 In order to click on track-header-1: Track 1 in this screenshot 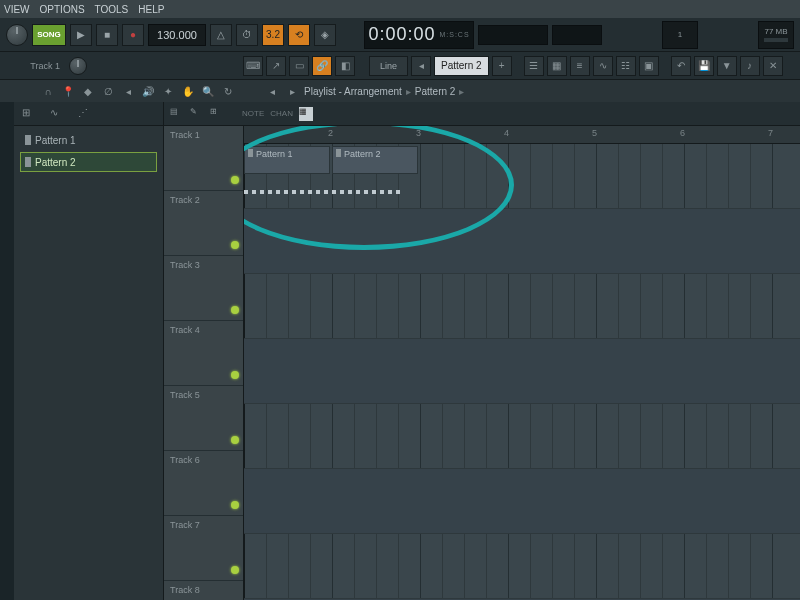, I will do `click(204, 158)`.